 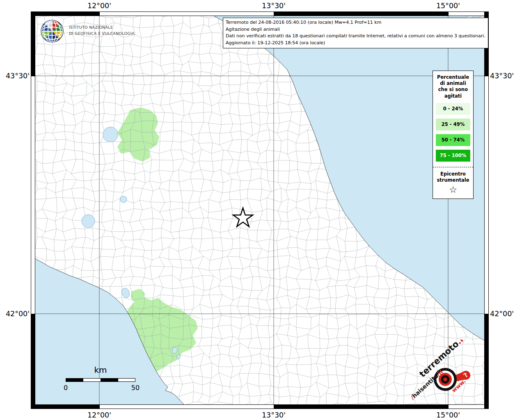 What do you see at coordinates (15, 76) in the screenshot?
I see `axis-label-left-1: 43°30'` at bounding box center [15, 76].